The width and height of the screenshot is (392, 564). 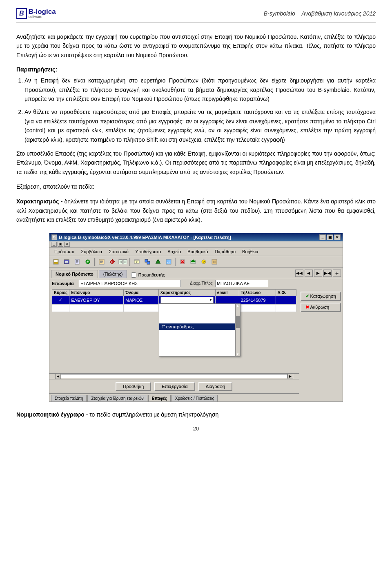 What do you see at coordinates (22, 13) in the screenshot?
I see `logo-b: B` at bounding box center [22, 13].